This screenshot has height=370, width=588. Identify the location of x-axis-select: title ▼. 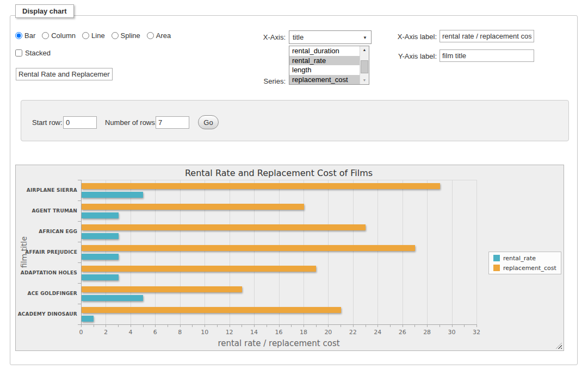
(330, 37).